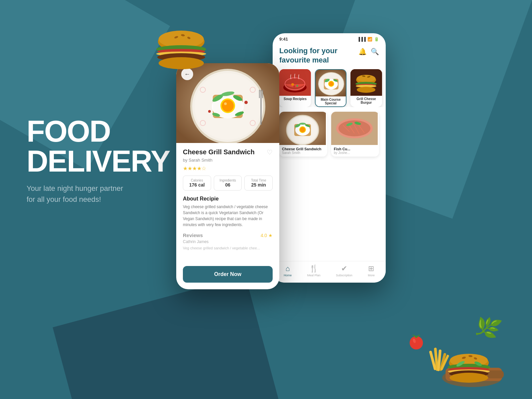 The height and width of the screenshot is (399, 532). I want to click on reviews-score: 4.0 ★, so click(267, 235).